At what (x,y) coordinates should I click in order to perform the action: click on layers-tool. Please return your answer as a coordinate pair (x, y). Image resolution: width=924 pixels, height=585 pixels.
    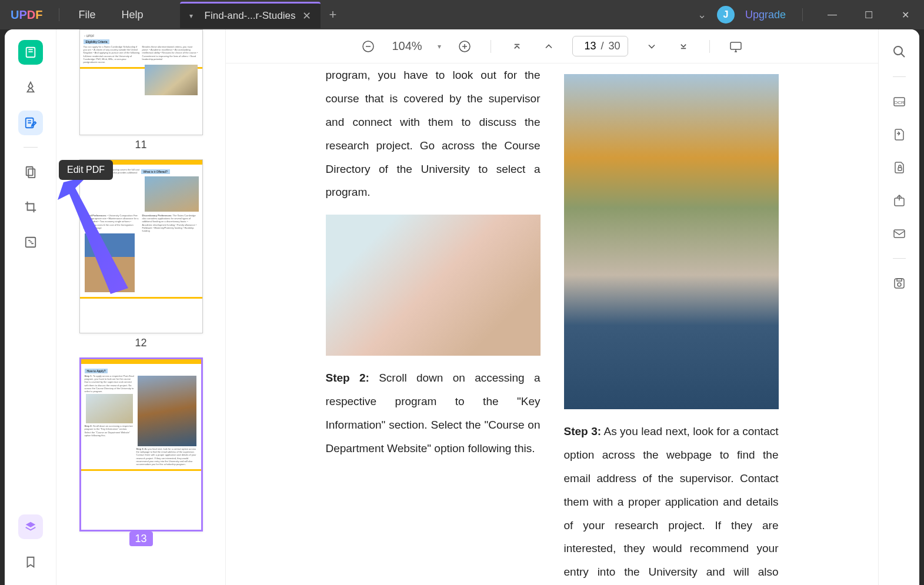
    Looking at the image, I should click on (31, 527).